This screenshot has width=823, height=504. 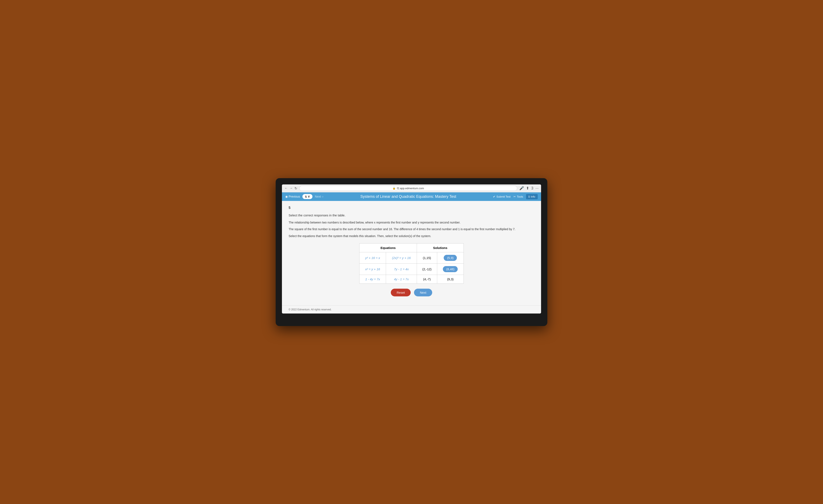 I want to click on app-title: Systems of Linear and Quadratic Equation…, so click(x=408, y=197).